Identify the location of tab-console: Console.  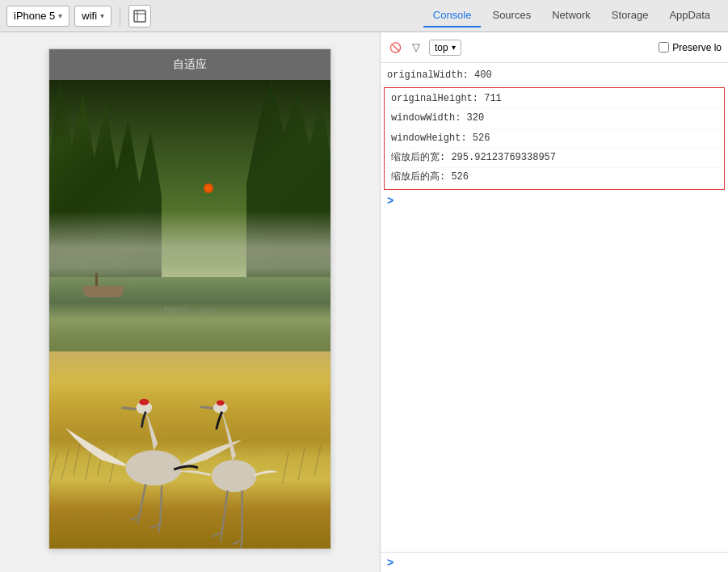
(452, 16).